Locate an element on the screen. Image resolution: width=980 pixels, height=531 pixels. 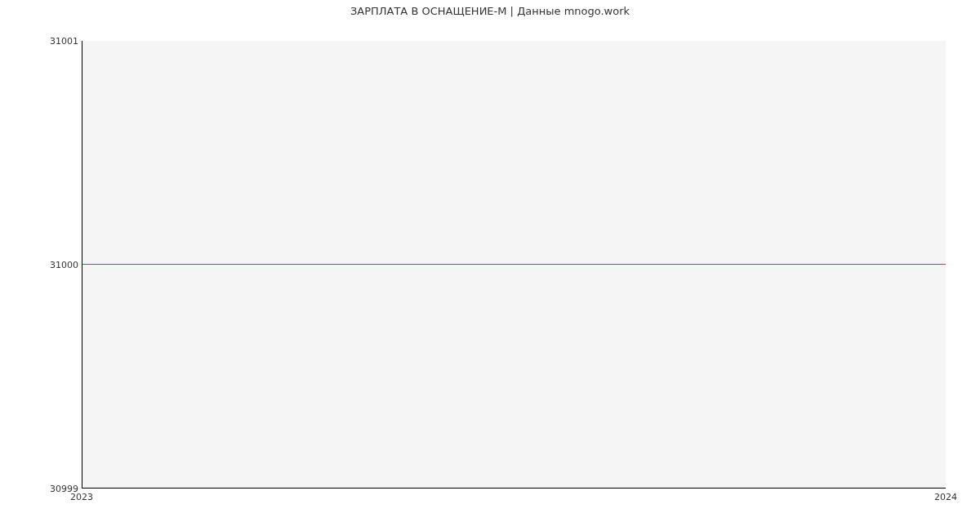
data-line is located at coordinates (514, 265).